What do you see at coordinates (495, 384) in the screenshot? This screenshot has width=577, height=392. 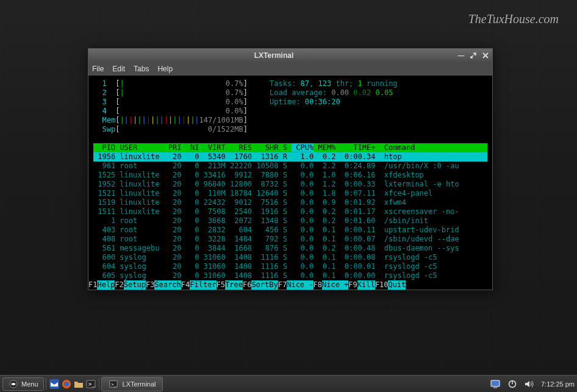 I see `display-tray-icon` at bounding box center [495, 384].